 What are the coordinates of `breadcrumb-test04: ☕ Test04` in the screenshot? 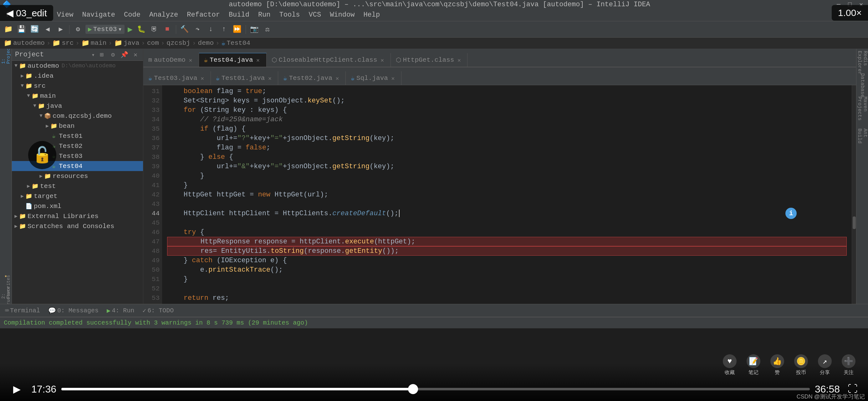 It's located at (236, 43).